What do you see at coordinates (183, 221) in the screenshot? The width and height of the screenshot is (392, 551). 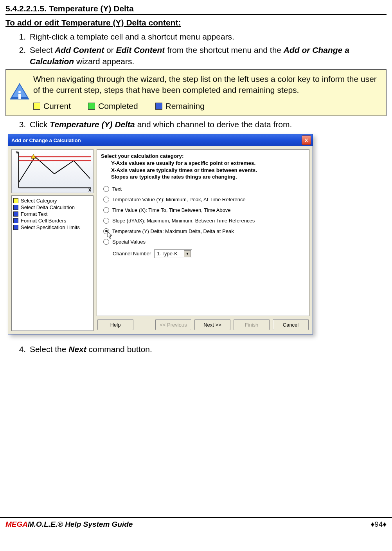 I see `radio-label: Slope (dY/dX): Maximum, Minimum, Between…` at bounding box center [183, 221].